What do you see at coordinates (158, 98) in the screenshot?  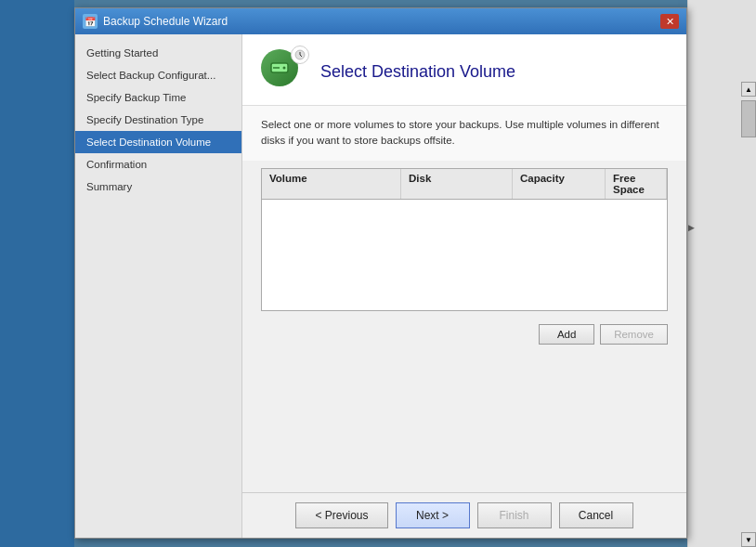 I see `sidebar-item-specify-backup-time: Specify Backup Time` at bounding box center [158, 98].